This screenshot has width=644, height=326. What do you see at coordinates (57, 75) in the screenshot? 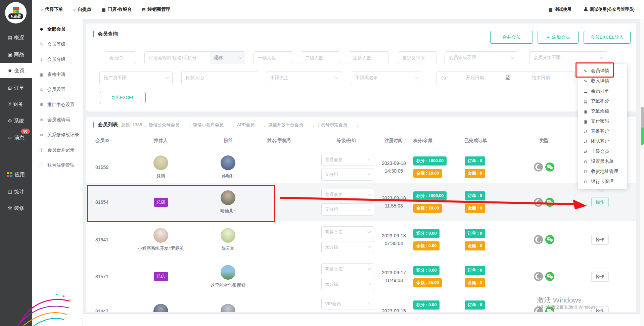
I see `submenu-qualification: ▣资格申请` at bounding box center [57, 75].